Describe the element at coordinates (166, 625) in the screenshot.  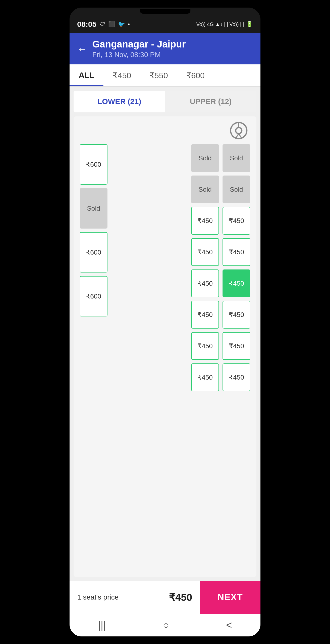
I see `home-nav-icon: ○` at that location.